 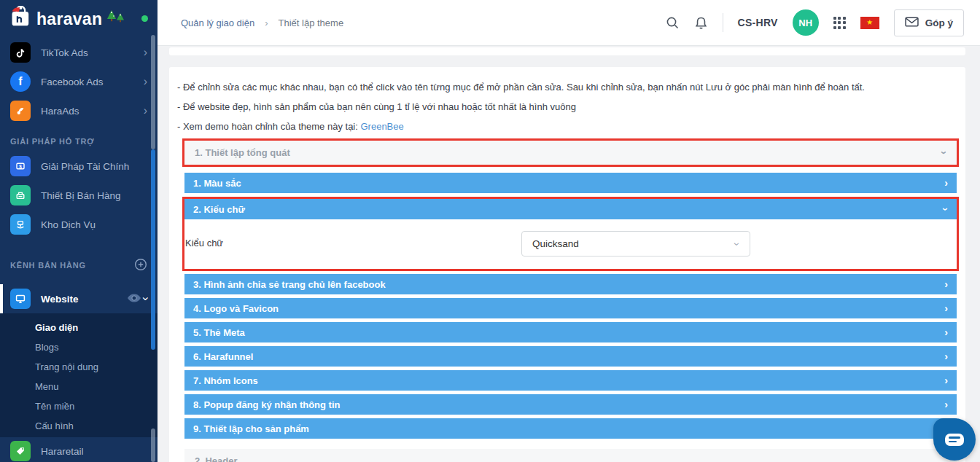 I want to click on demo-text: - Xem demo hoàn chỉnh của theme này tại:, so click(x=268, y=127).